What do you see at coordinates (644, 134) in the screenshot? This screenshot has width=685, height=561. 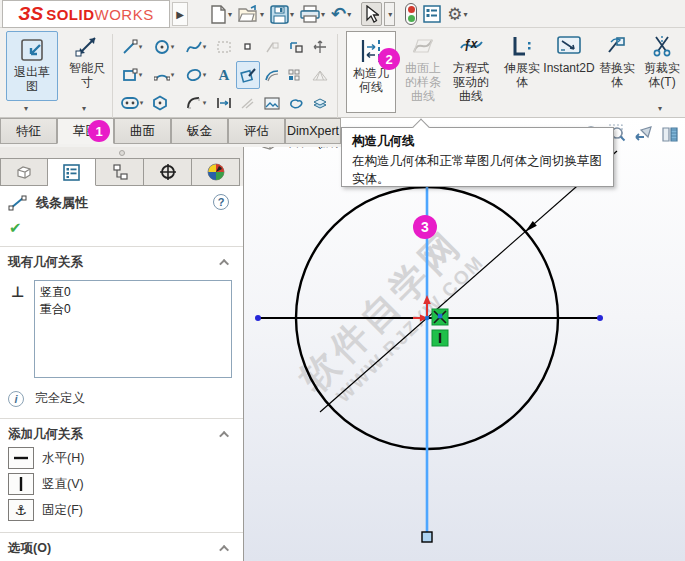 I see `previous-view-icon` at bounding box center [644, 134].